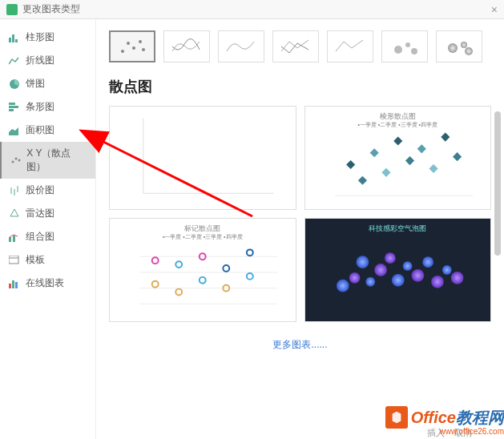  Describe the element at coordinates (203, 158) in the screenshot. I see `preview-basic-scatter` at that location.